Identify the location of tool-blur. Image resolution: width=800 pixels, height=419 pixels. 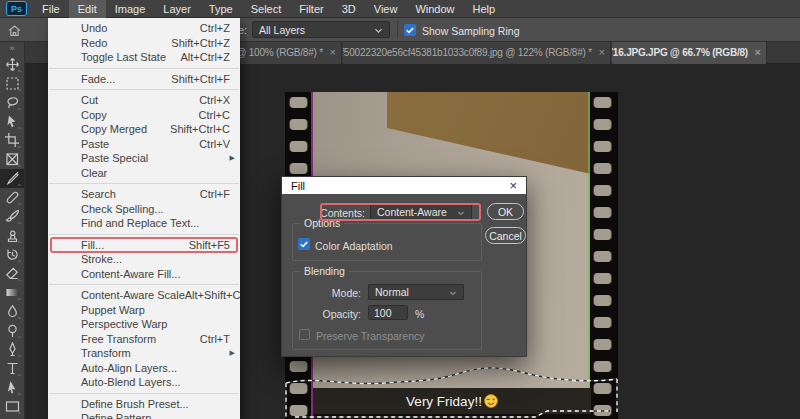
(12, 312).